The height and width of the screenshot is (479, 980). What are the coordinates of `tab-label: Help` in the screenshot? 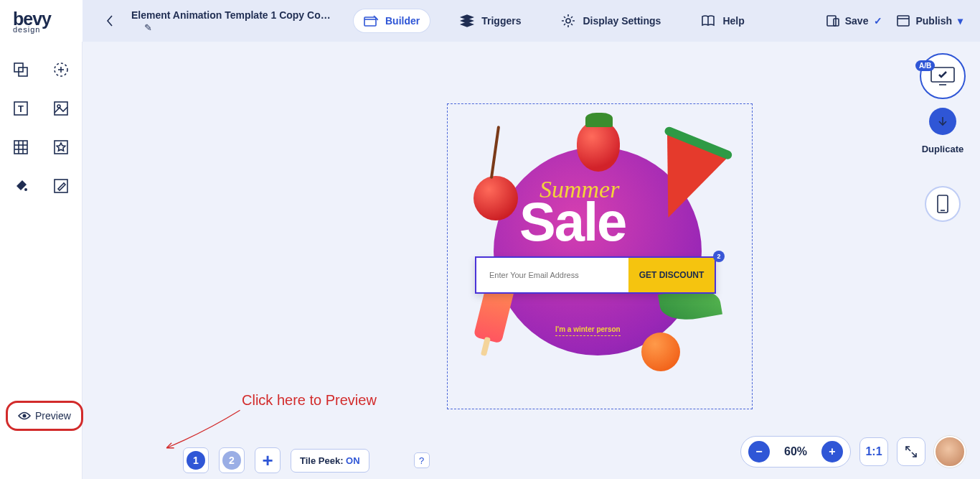 It's located at (733, 21).